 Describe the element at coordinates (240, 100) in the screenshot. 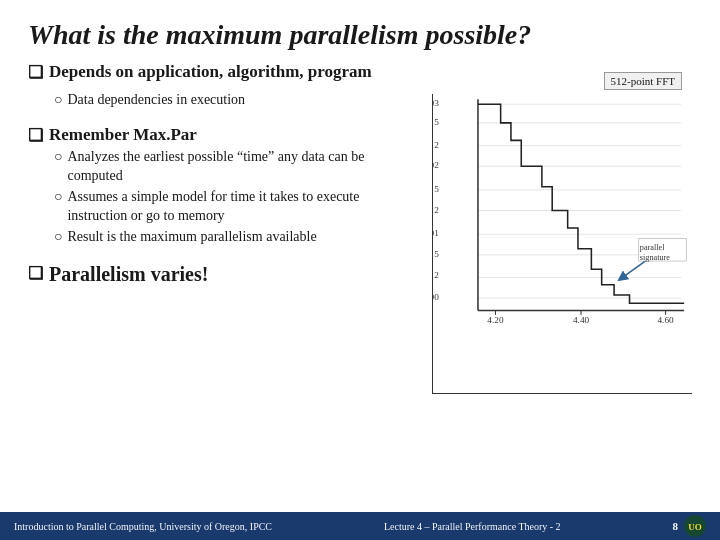

I see `bullet1-sub1-text: Data dependencies in execution` at that location.